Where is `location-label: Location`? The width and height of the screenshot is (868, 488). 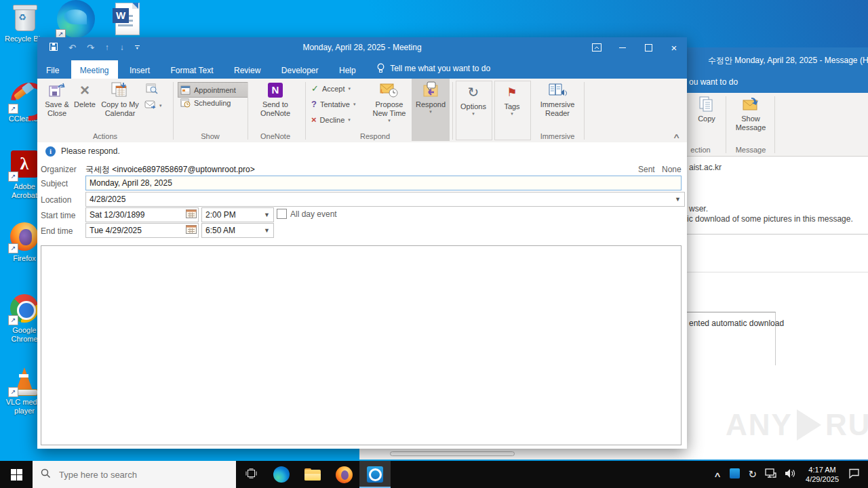
location-label: Location is located at coordinates (56, 200).